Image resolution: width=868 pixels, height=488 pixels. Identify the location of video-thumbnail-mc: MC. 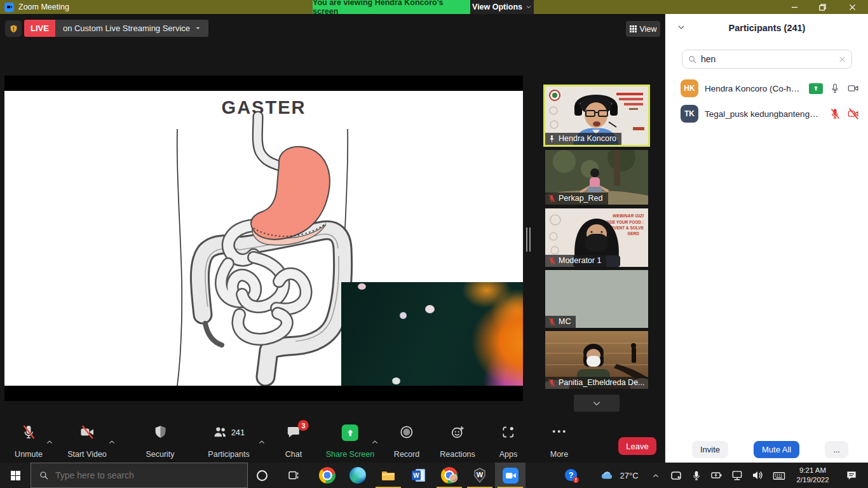
(597, 299).